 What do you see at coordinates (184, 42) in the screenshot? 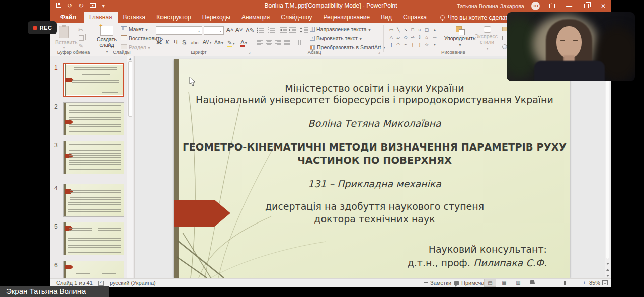
I see `text-shadow-button: S` at bounding box center [184, 42].